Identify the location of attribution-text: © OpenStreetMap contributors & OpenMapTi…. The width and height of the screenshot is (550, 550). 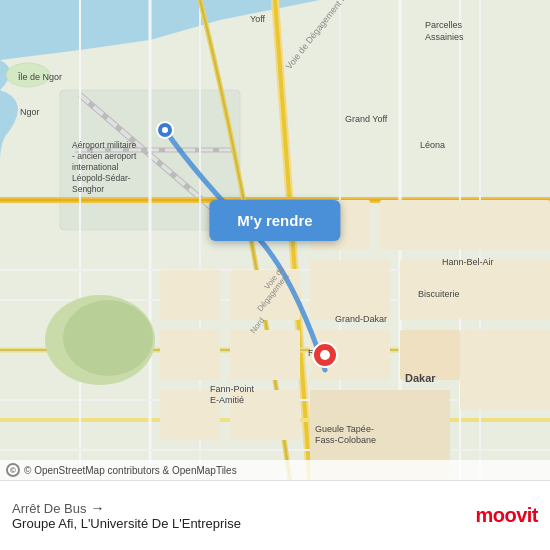
(130, 470).